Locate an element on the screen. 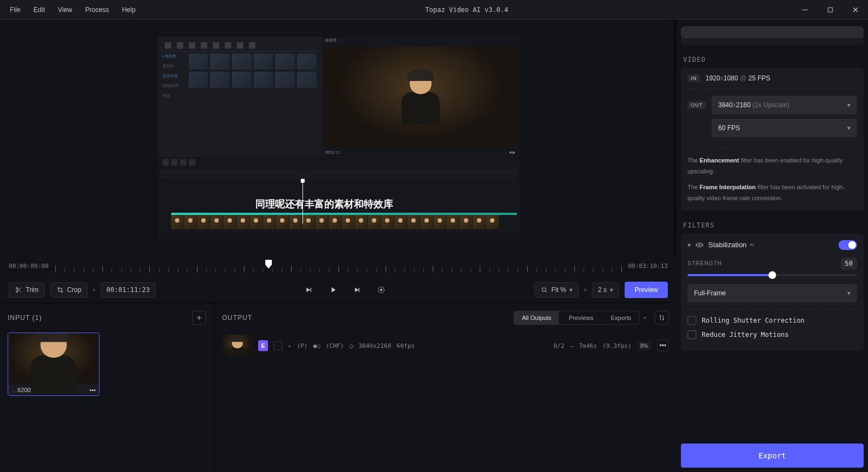  loop-button is located at coordinates (381, 290).